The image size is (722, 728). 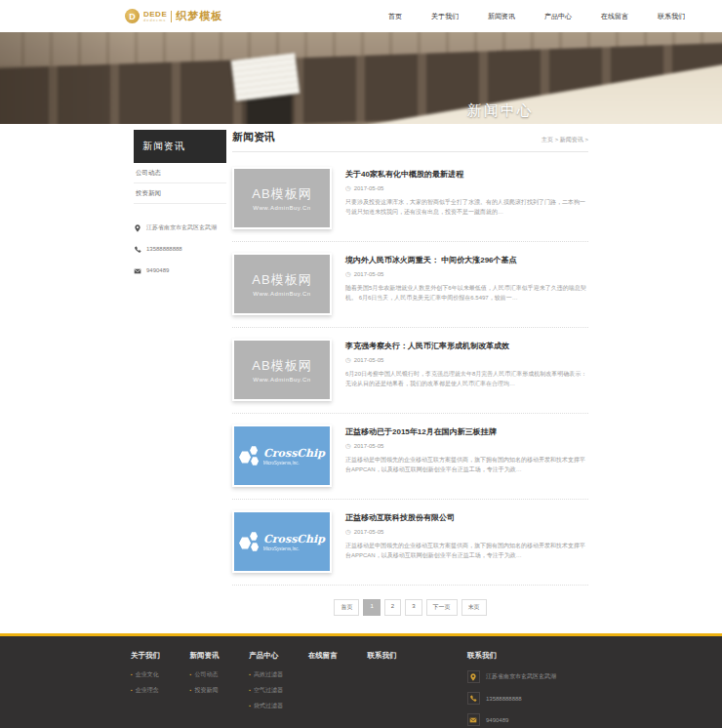 I want to click on page-next-button: 下一页, so click(x=442, y=607).